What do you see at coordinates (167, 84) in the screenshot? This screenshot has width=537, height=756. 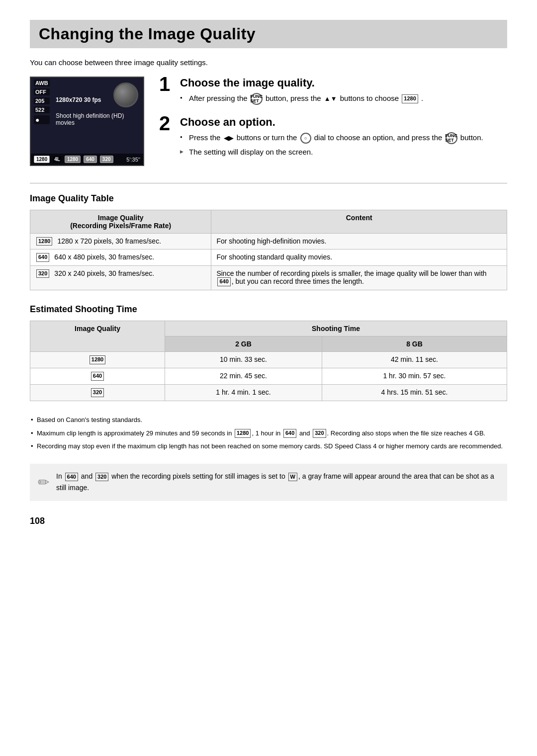 I see `step-1-number: 1` at bounding box center [167, 84].